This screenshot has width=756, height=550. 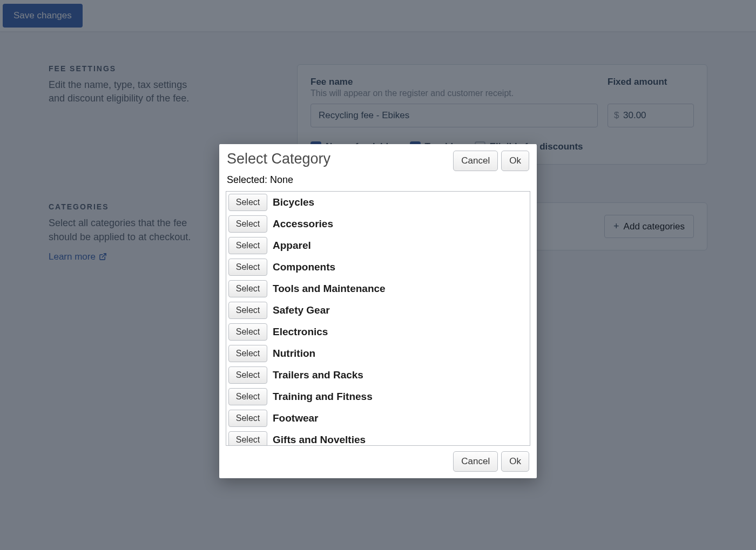 What do you see at coordinates (378, 354) in the screenshot?
I see `category-row: SelectNutrition` at bounding box center [378, 354].